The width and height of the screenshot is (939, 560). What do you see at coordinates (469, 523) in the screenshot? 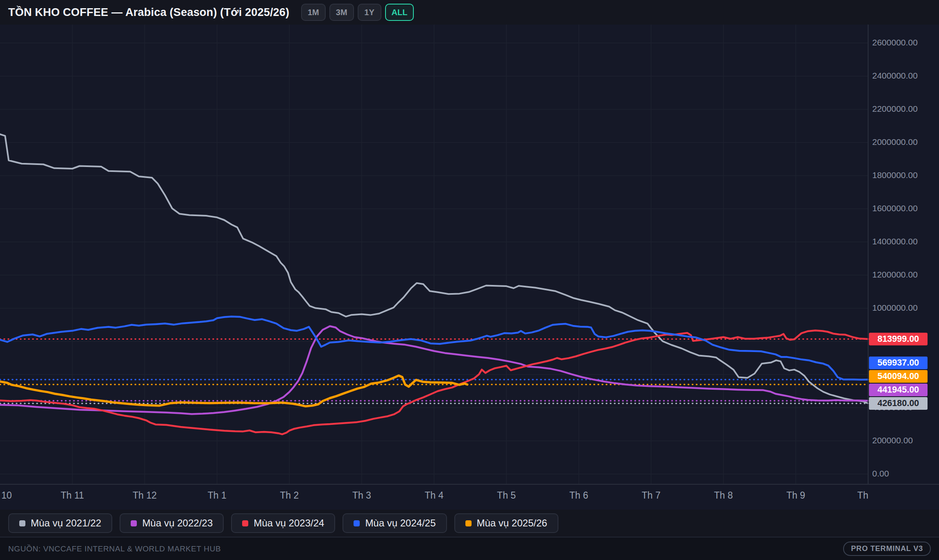
I see `legend-bar: Mùa vụ 2021/22Mùa vụ 2022/23Mùa vụ 2023/…` at bounding box center [469, 523].